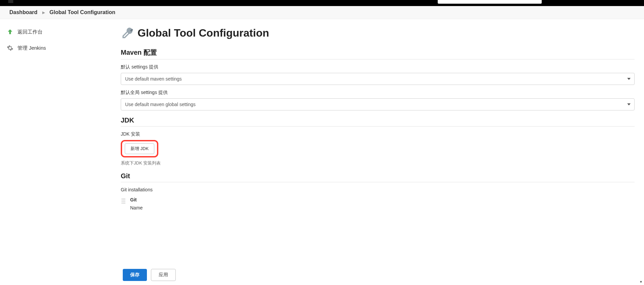  What do you see at coordinates (378, 122) in the screenshot?
I see `section-heading-jdk: JDK` at bounding box center [378, 122].